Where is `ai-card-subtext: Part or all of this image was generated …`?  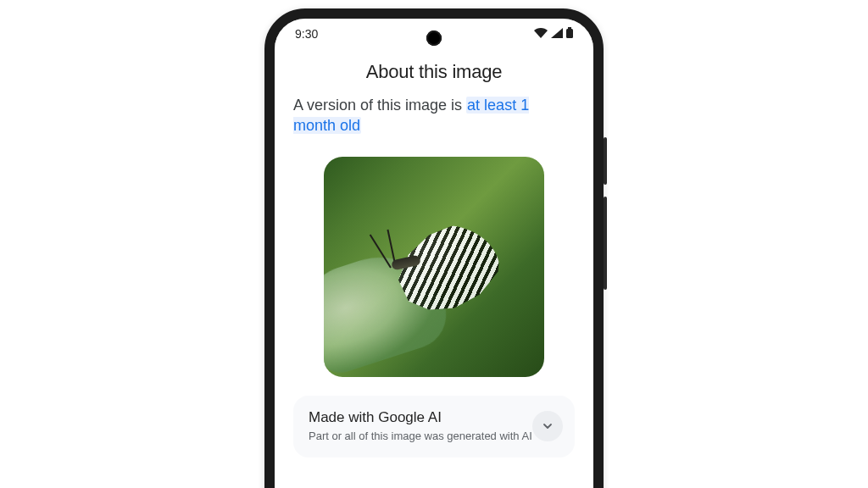
ai-card-subtext: Part or all of this image was generated … is located at coordinates (434, 435).